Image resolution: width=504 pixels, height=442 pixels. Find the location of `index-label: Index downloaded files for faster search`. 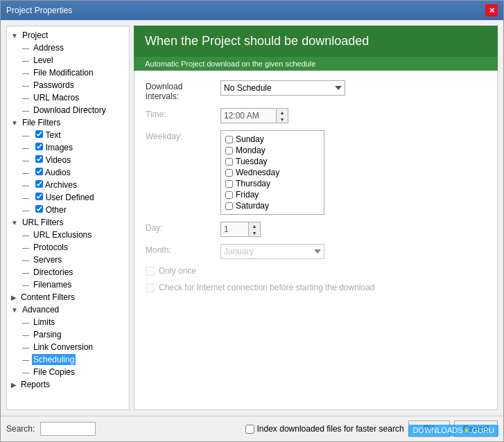

index-label: Index downloaded files for faster search is located at coordinates (331, 429).